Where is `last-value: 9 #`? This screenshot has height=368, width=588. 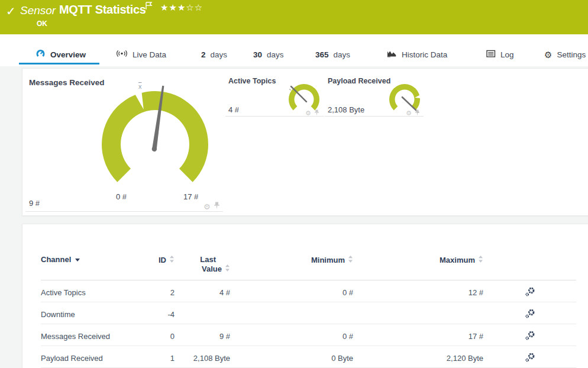 last-value: 9 # is located at coordinates (203, 335).